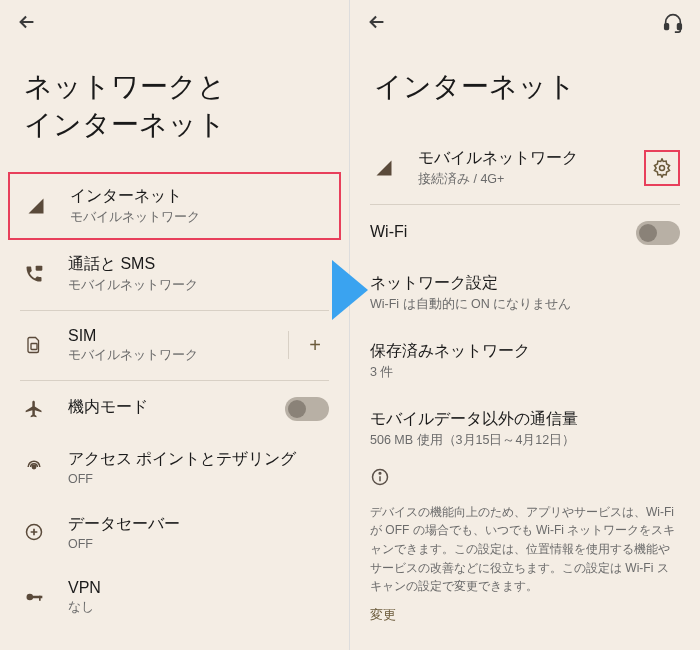 The width and height of the screenshot is (700, 650). What do you see at coordinates (525, 478) in the screenshot?
I see `info-icon` at bounding box center [525, 478].